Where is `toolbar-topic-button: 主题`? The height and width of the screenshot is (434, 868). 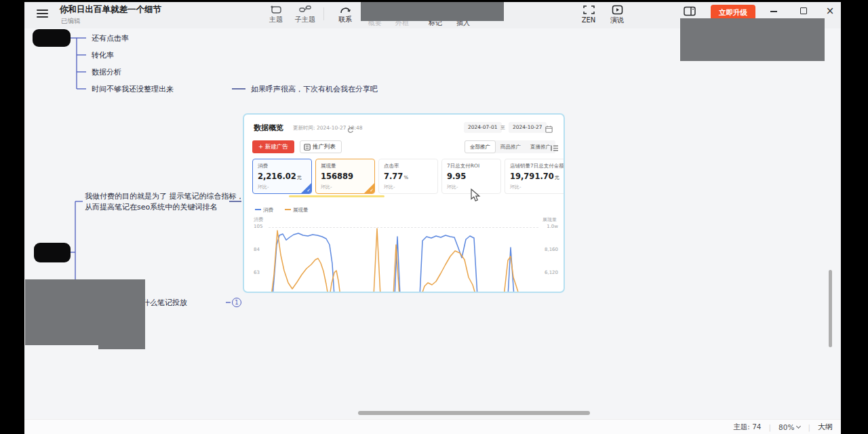
toolbar-topic-button: 主题 is located at coordinates (276, 14).